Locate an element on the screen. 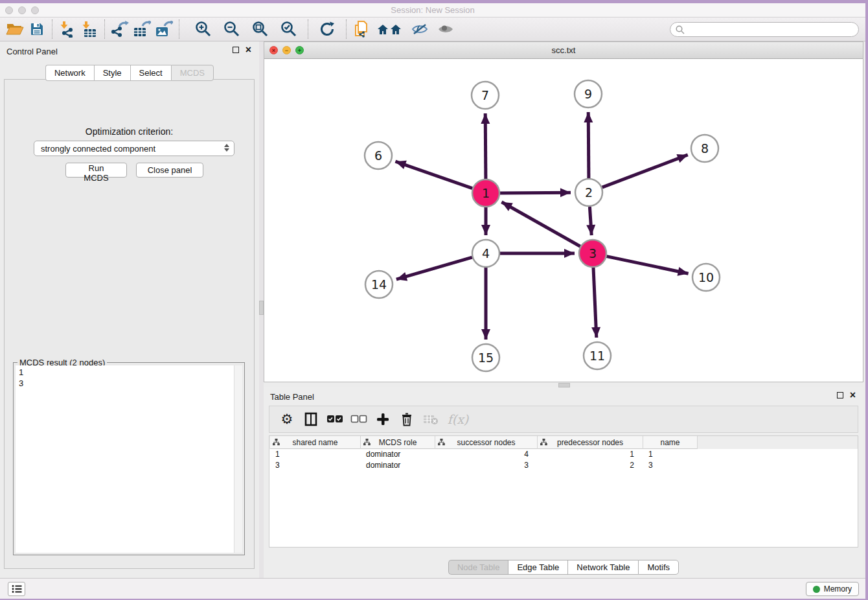 Image resolution: width=868 pixels, height=600 pixels. refresh-layout-icon is located at coordinates (327, 29).